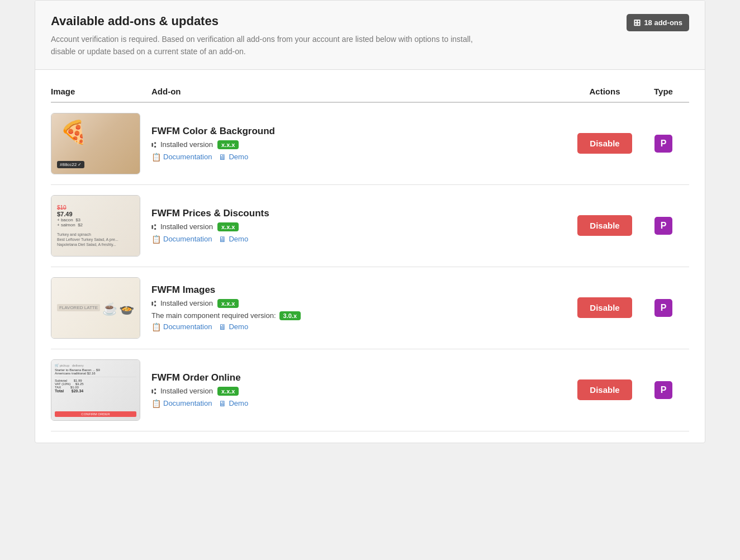  I want to click on disable-button-prices-discounts: Disable, so click(605, 226).